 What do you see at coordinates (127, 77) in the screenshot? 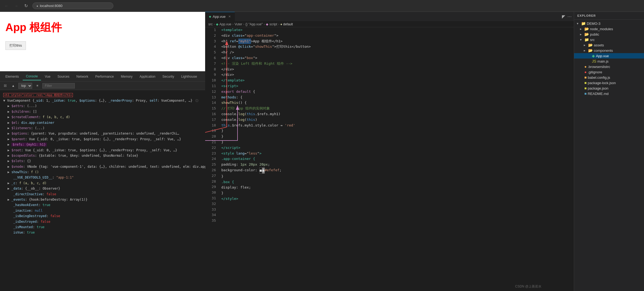
I see `tab-memory: Memory` at bounding box center [127, 77].